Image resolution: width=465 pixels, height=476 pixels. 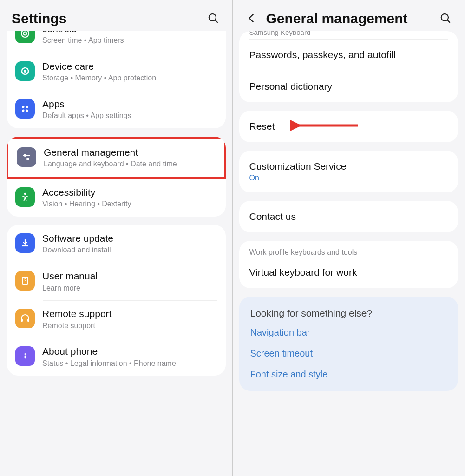 I want to click on item-sublabel: Learn more, so click(x=130, y=288).